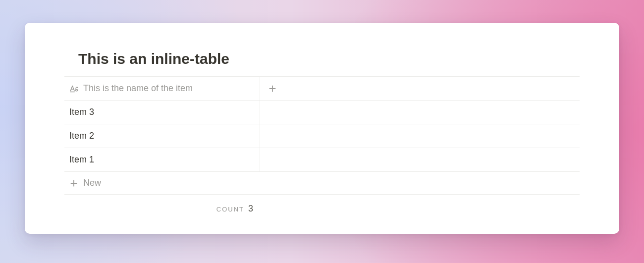 Image resolution: width=644 pixels, height=263 pixels. I want to click on cell-name: Item 1, so click(162, 159).